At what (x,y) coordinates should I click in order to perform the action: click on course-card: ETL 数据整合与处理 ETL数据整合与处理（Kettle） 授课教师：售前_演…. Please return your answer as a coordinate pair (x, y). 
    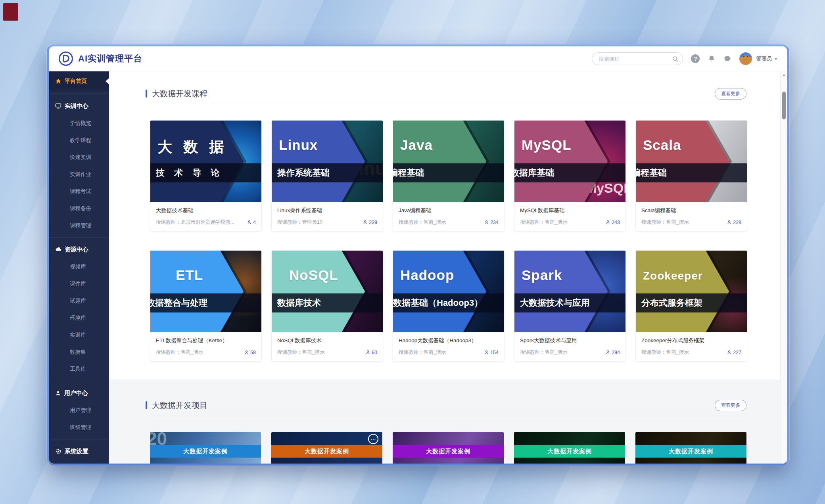
    Looking at the image, I should click on (206, 306).